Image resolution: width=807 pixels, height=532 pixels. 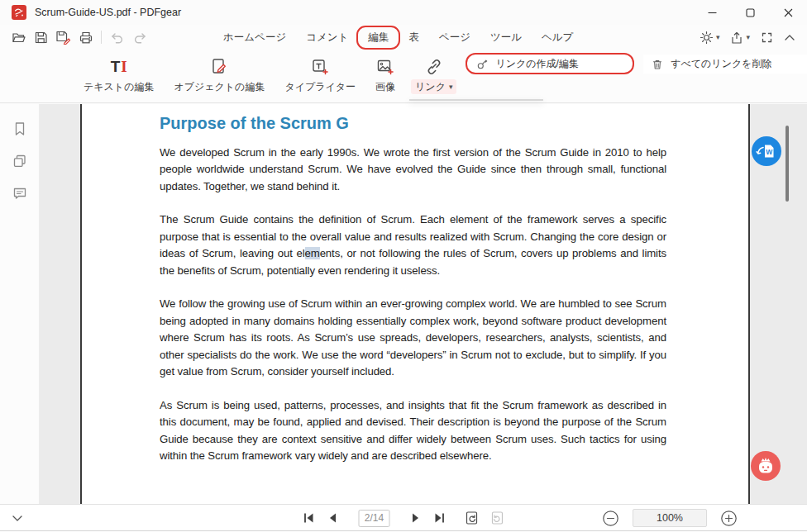 What do you see at coordinates (320, 67) in the screenshot?
I see `typewriter-icon` at bounding box center [320, 67].